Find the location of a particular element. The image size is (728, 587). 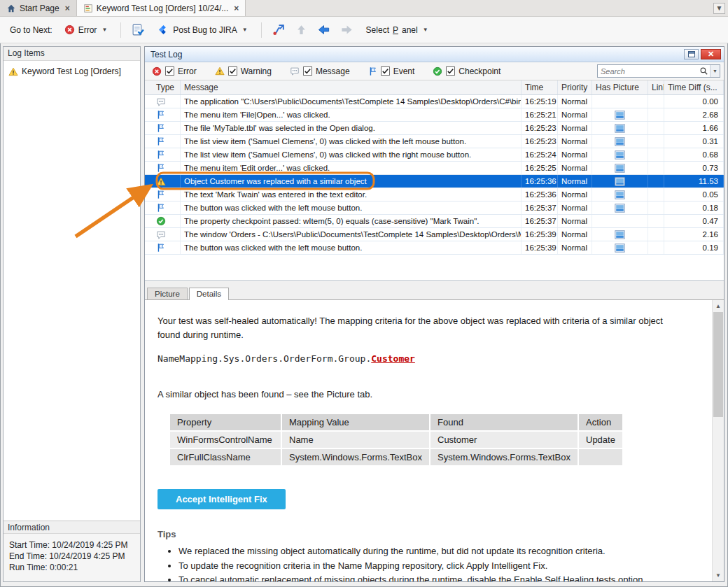

details-tab-bar: Picture Details is located at coordinates (434, 293).